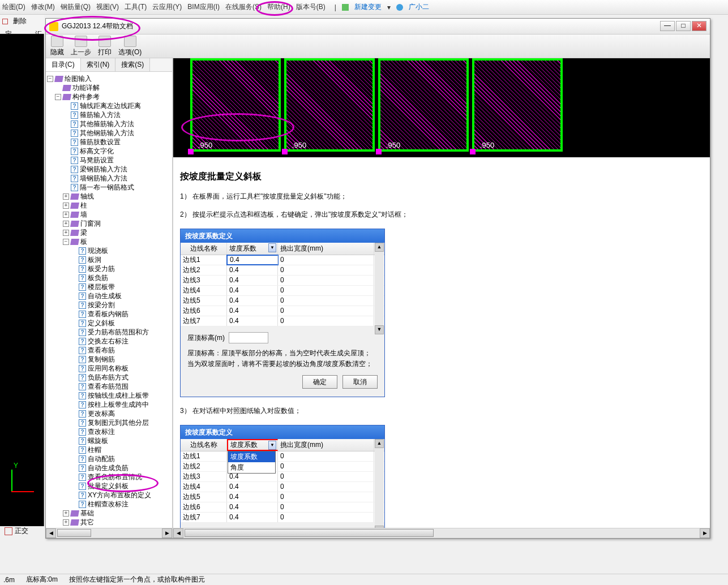  I want to click on scroll-right-icon: ▶, so click(167, 533).